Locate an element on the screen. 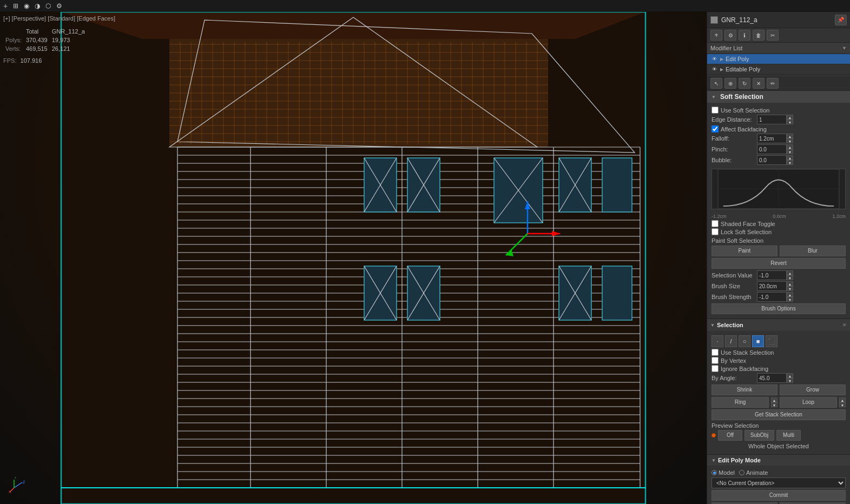 The image size is (850, 504). use-stack-selection-check is located at coordinates (715, 353).